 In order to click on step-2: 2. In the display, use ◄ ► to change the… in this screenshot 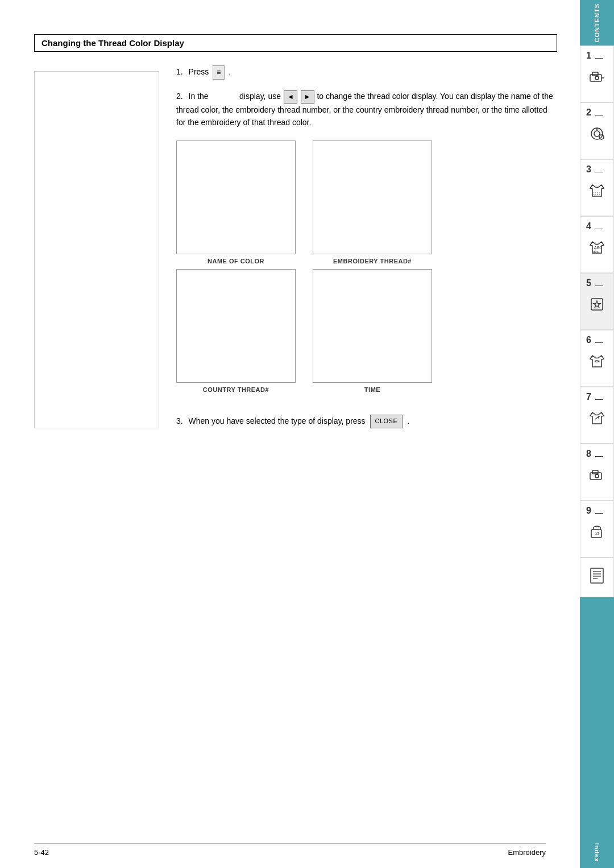, I will do `click(367, 109)`.